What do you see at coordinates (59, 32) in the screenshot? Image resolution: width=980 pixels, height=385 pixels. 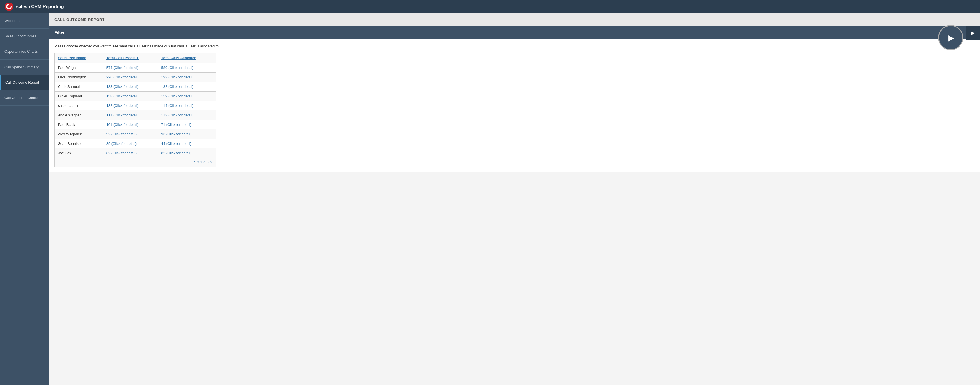 I see `filter-label: Filter` at bounding box center [59, 32].